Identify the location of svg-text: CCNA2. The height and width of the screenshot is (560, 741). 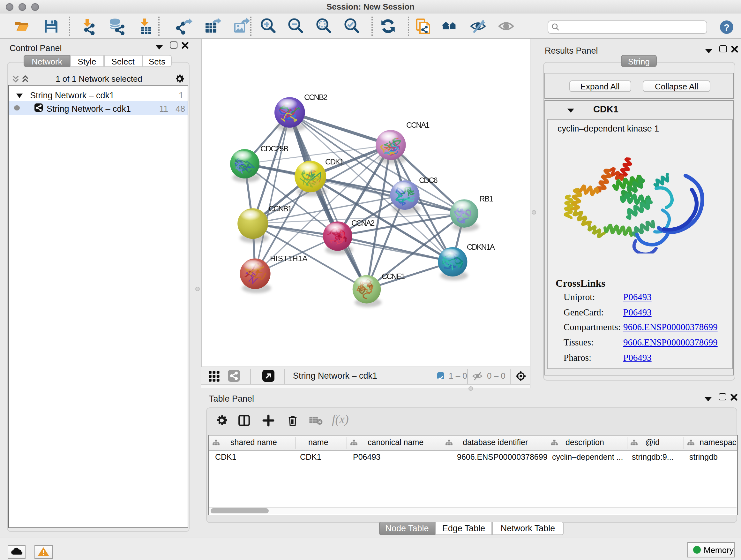
(363, 223).